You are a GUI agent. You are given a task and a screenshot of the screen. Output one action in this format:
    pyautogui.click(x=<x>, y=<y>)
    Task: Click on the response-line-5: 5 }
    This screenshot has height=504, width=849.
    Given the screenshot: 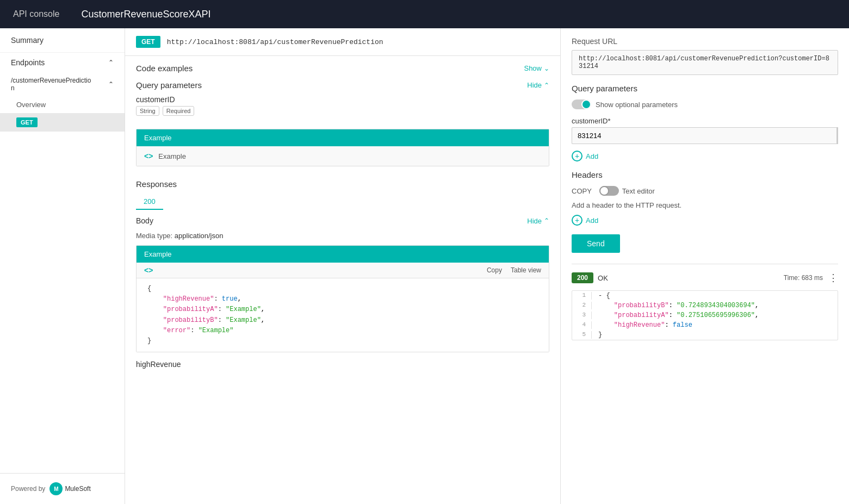 What is the action you would take?
    pyautogui.click(x=705, y=335)
    